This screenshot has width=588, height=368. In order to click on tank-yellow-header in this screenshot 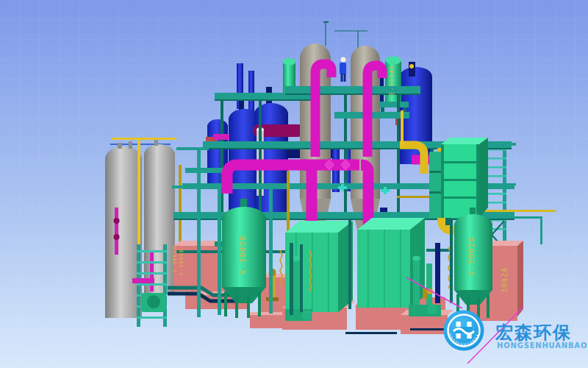, I will do `click(144, 138)`.